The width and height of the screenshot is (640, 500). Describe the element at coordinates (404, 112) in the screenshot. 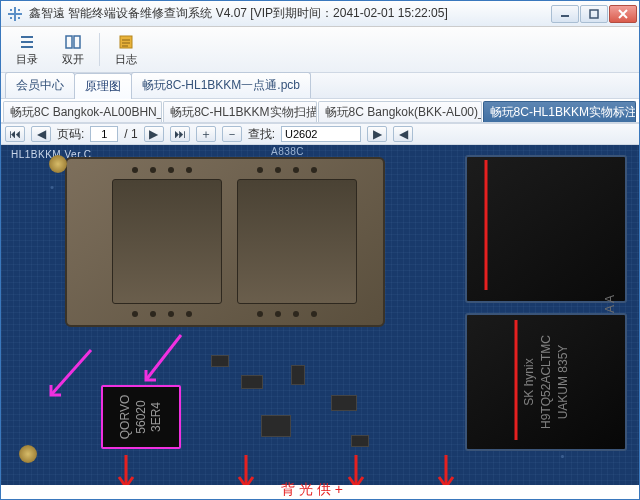

I see `doc-tab-label: 畅玩8C Bangkok(BKK-AL00)_电路...` at that location.